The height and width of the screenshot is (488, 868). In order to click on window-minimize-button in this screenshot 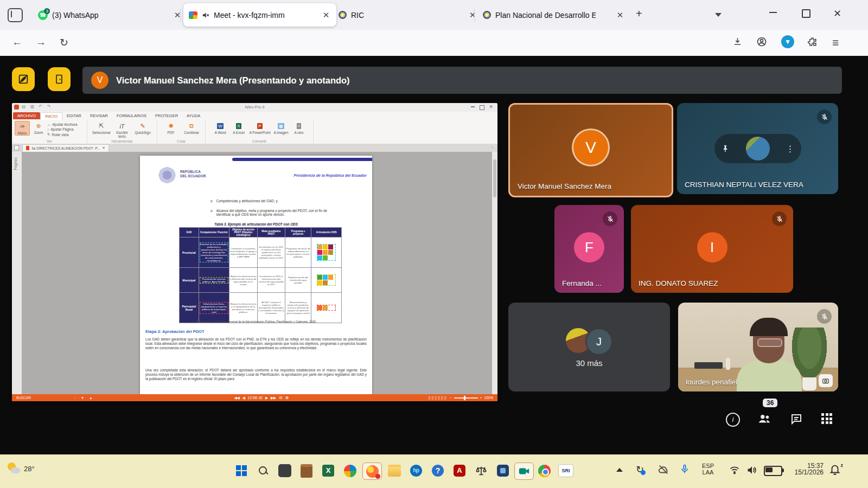, I will do `click(773, 12)`.